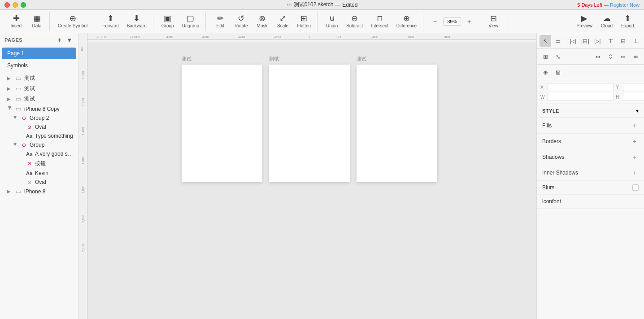  Describe the element at coordinates (590, 126) in the screenshot. I see `style-item-fills: Fills +` at that location.